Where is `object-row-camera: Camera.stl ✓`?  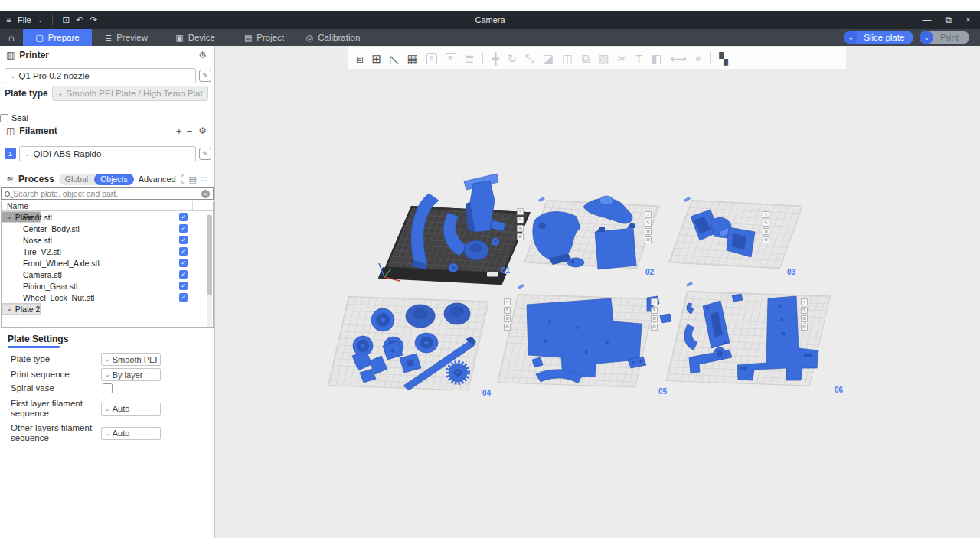 object-row-camera: Camera.stl ✓ is located at coordinates (107, 274).